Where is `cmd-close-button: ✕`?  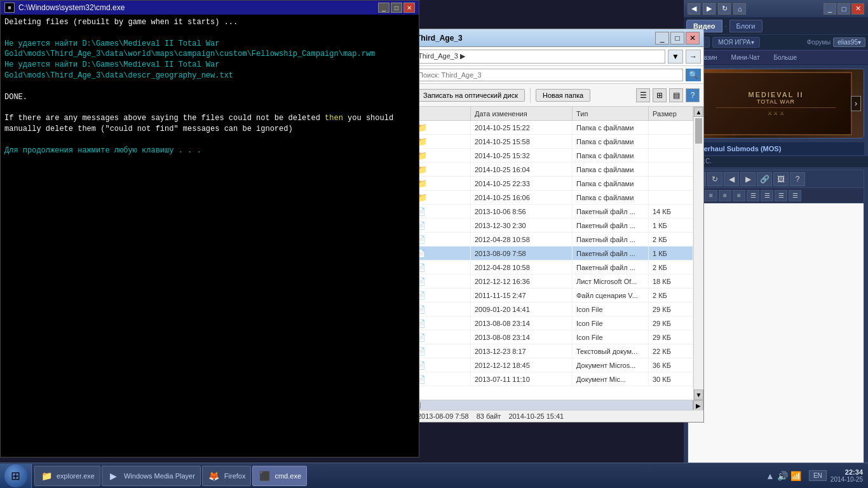
cmd-close-button: ✕ is located at coordinates (409, 8).